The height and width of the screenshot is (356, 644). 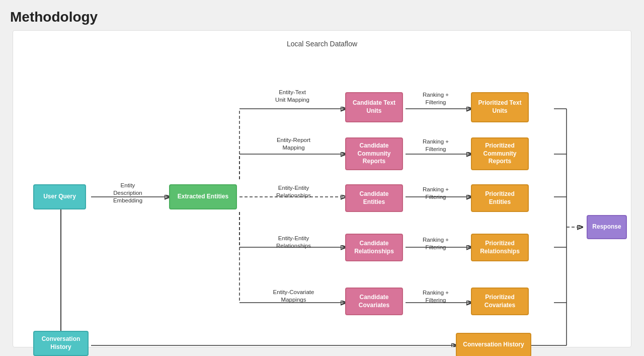 I want to click on candidate-entities-node: Candidate Entities, so click(x=374, y=198).